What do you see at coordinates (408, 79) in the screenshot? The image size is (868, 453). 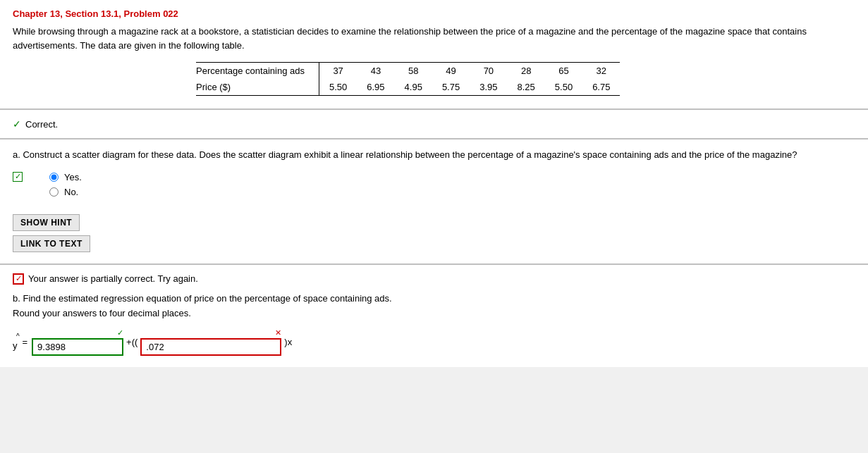 I see `data-table: Percentage containing ads 37 43 58 49 70…` at bounding box center [408, 79].